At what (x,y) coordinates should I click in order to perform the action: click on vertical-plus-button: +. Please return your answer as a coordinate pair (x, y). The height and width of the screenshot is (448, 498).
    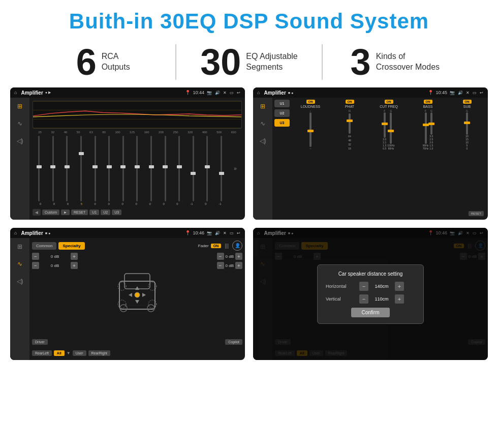
    Looking at the image, I should click on (399, 299).